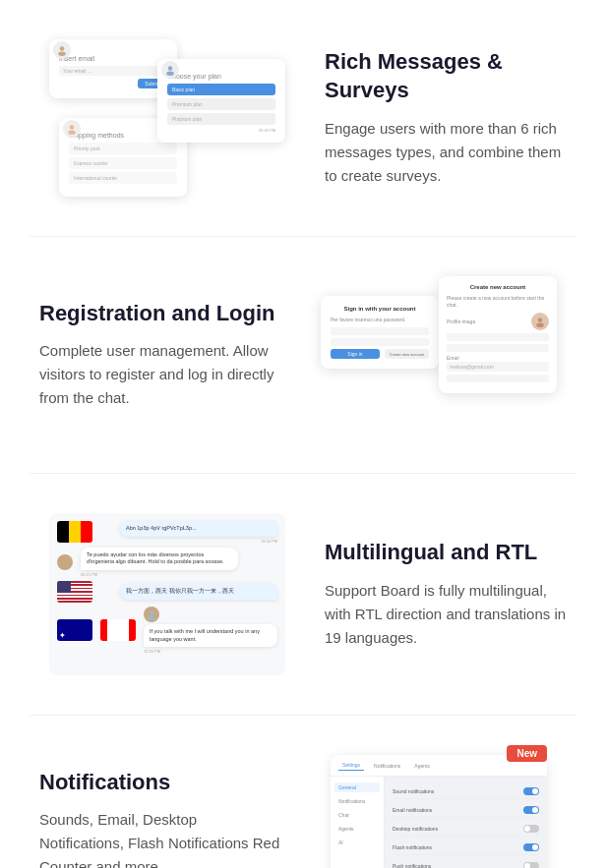  What do you see at coordinates (498, 378) in the screenshot?
I see `reg-password` at bounding box center [498, 378].